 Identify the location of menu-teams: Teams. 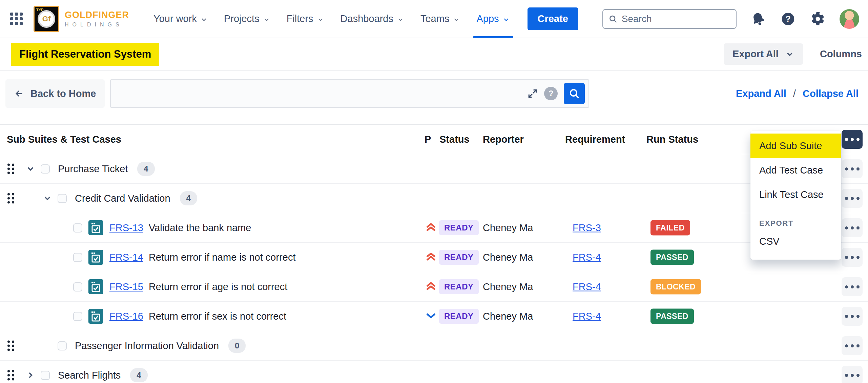
(440, 19).